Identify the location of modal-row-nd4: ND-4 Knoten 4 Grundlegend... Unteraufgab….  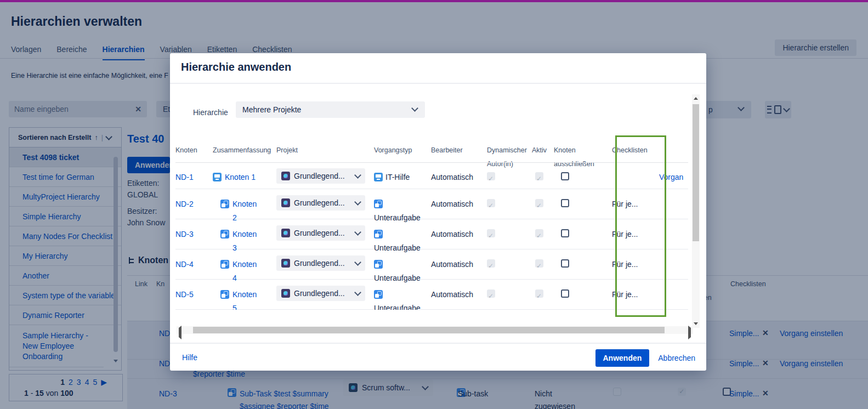
(432, 264).